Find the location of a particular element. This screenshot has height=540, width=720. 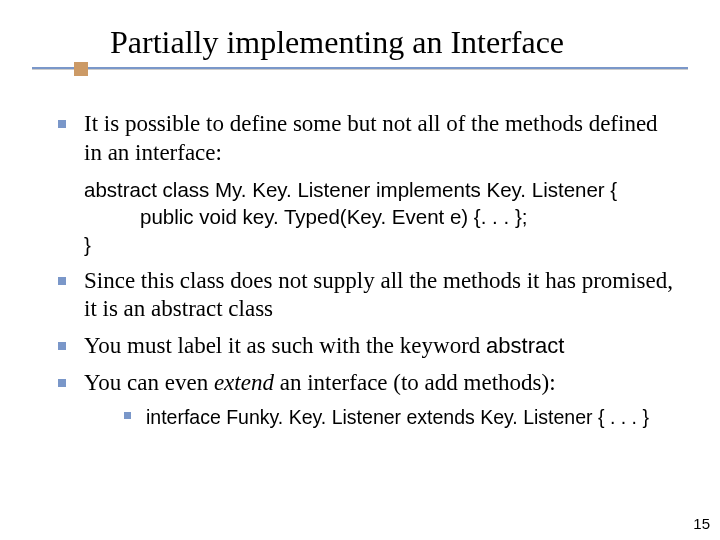

bullet-text-pre: You can even is located at coordinates (149, 382).